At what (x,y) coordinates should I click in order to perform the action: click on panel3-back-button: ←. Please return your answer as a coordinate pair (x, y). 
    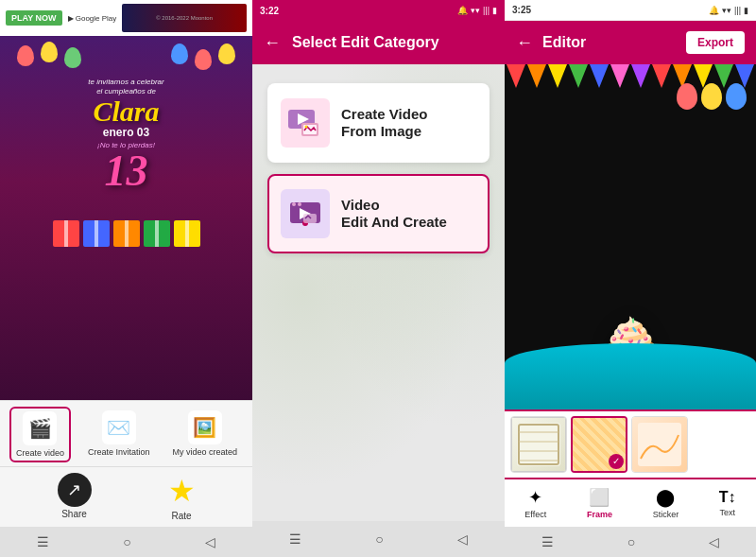
    Looking at the image, I should click on (524, 44).